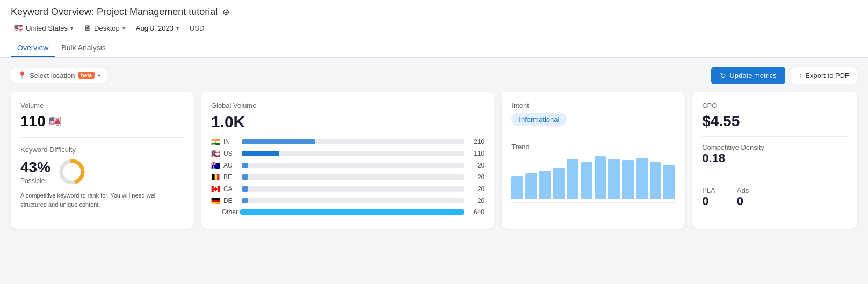  Describe the element at coordinates (352, 212) in the screenshot. I see `other-bar-track` at that location.